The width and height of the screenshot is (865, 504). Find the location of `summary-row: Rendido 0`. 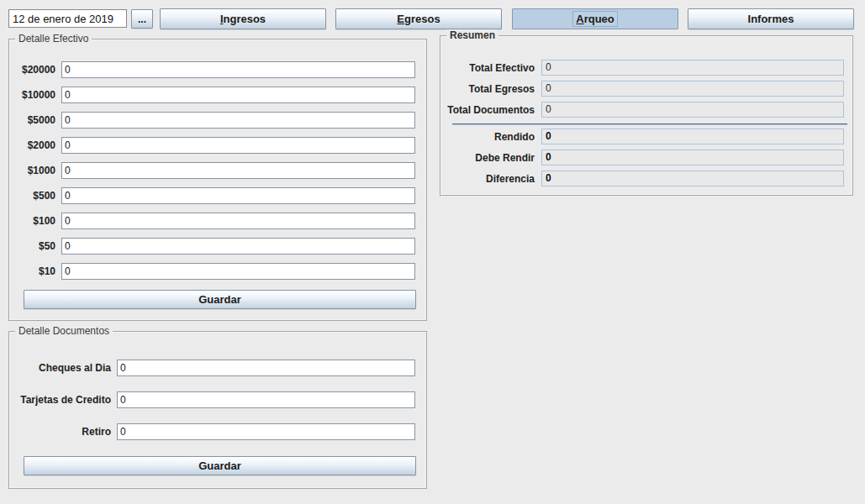

summary-row: Rendido 0 is located at coordinates (646, 136).